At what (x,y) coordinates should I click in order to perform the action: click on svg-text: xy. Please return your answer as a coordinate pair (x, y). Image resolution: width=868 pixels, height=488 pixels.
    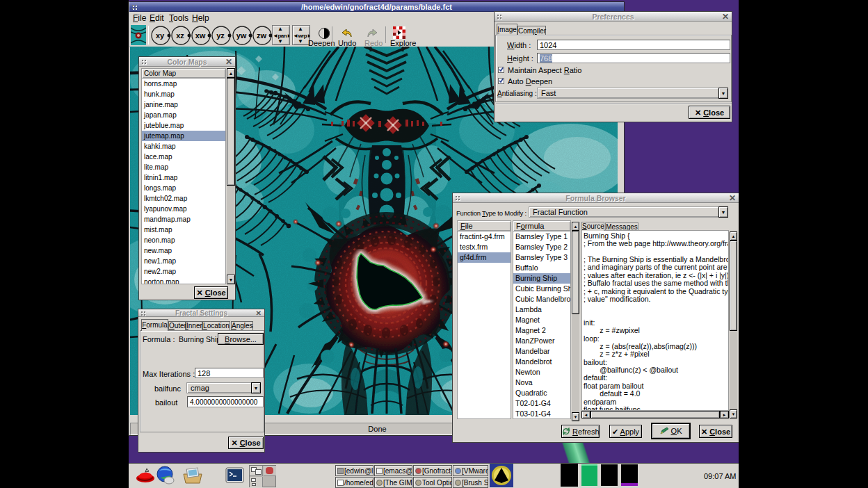
    Looking at the image, I should click on (160, 35).